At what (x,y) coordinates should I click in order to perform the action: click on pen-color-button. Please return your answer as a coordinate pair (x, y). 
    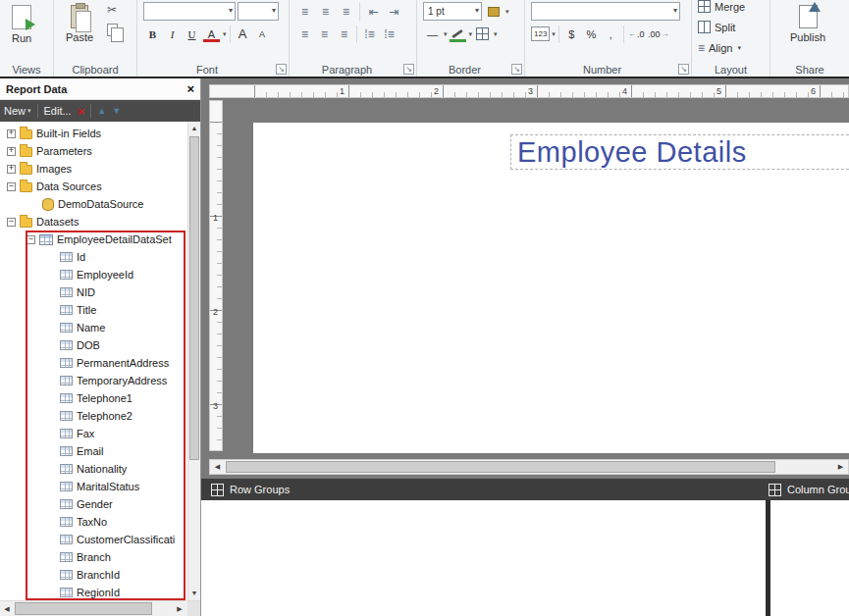
    Looking at the image, I should click on (457, 33).